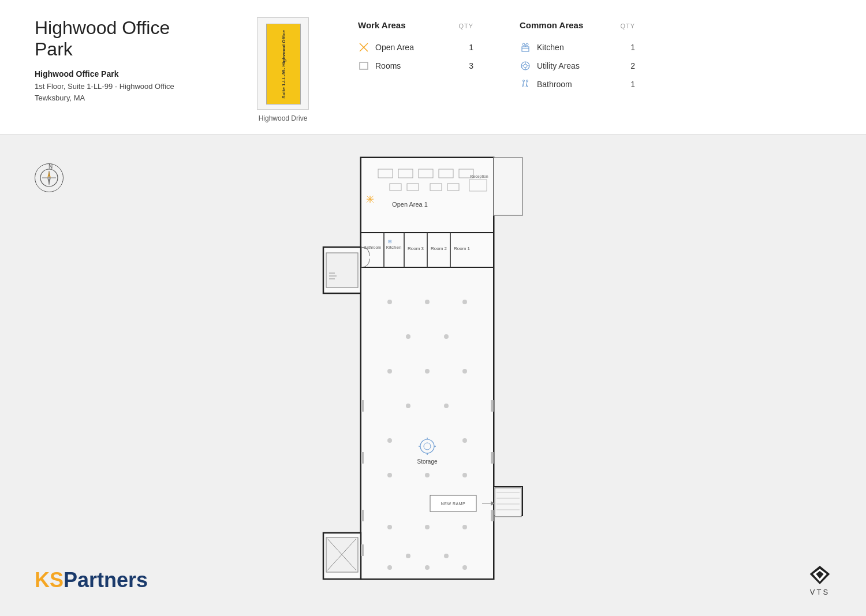 The height and width of the screenshot is (616, 866). I want to click on stats-panel: Work Areas QTY Open Area 1, so click(595, 57).